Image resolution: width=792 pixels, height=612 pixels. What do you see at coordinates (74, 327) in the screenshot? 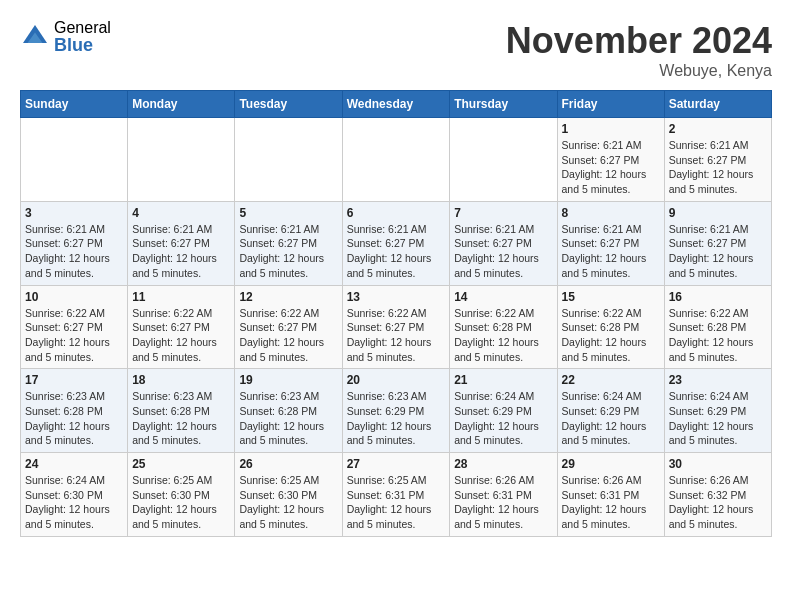
I see `calendar-cell: 10Sunrise: 6:22 AMSunset: 6:27 PMDayligh…` at bounding box center [74, 327].